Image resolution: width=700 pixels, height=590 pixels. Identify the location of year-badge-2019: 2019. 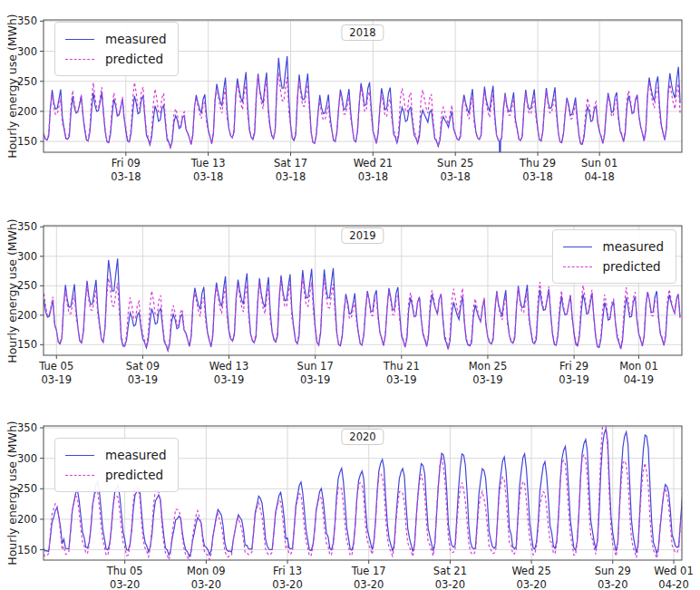
(363, 236).